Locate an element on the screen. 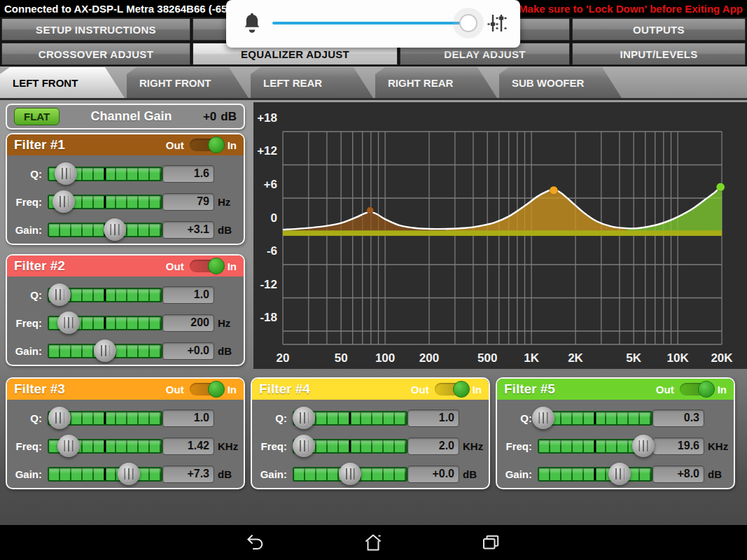  filter-3-freq-value: 1.42 is located at coordinates (188, 447).